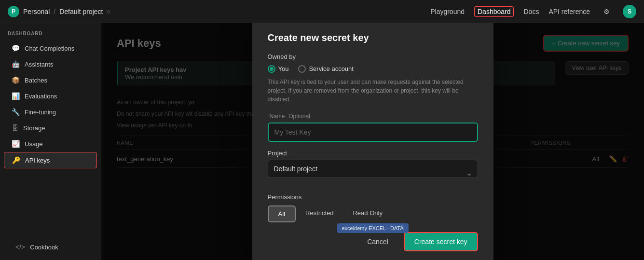 The height and width of the screenshot is (260, 644). Describe the element at coordinates (373, 116) in the screenshot. I see `name-field-label: Name Optional` at that location.